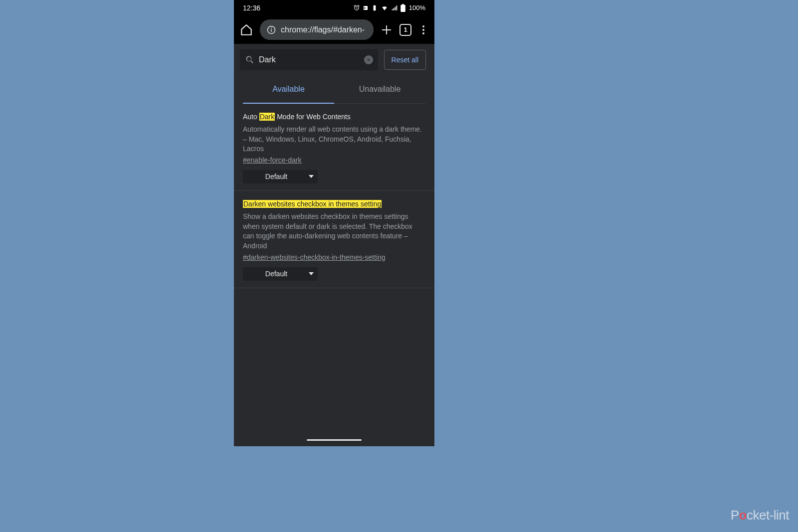 The image size is (798, 532). Describe the element at coordinates (403, 8) in the screenshot. I see `battery-icon` at that location.